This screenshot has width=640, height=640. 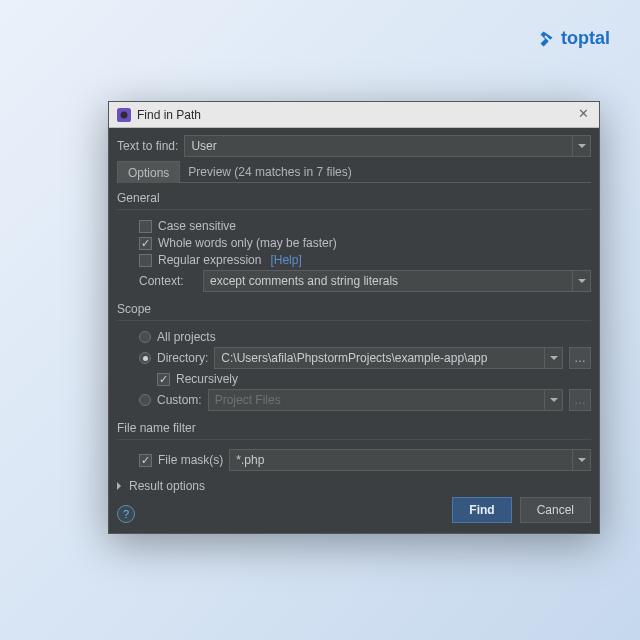 I want to click on tab-options: Options, so click(x=148, y=172).